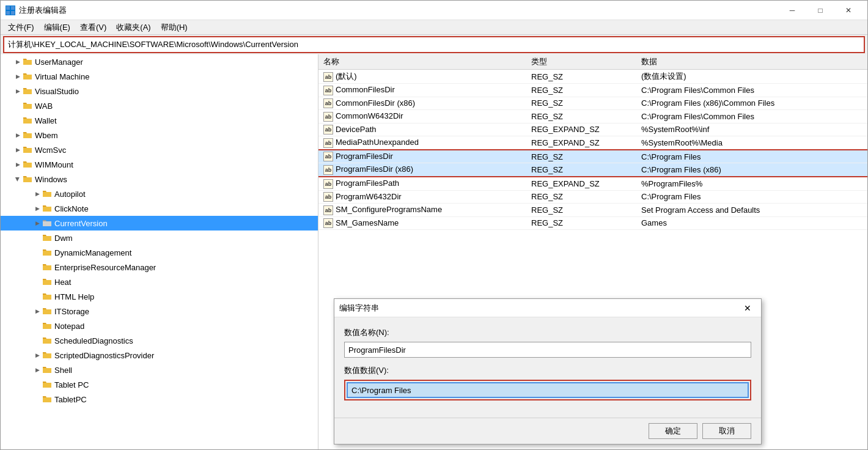 This screenshot has width=868, height=450. What do you see at coordinates (159, 91) in the screenshot?
I see `tree-item-visualstudio: ▶ VisualStudio` at bounding box center [159, 91].